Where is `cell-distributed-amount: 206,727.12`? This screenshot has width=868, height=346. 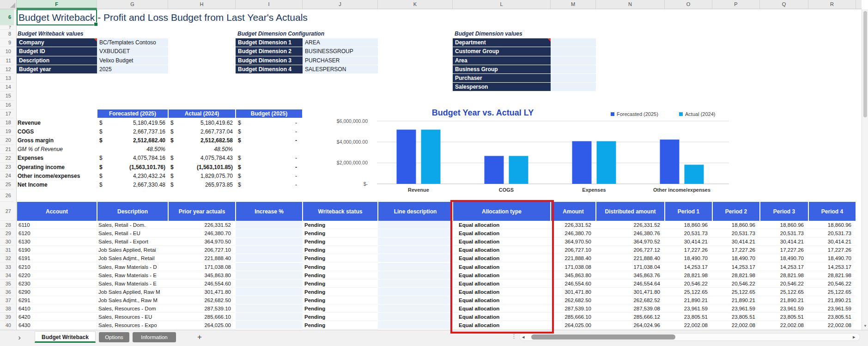 cell-distributed-amount: 206,727.12 is located at coordinates (629, 250).